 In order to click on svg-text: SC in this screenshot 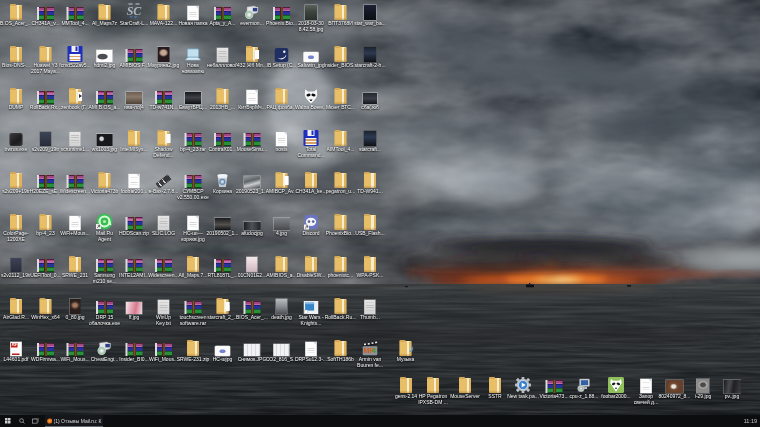, I will do `click(135, 11)`.